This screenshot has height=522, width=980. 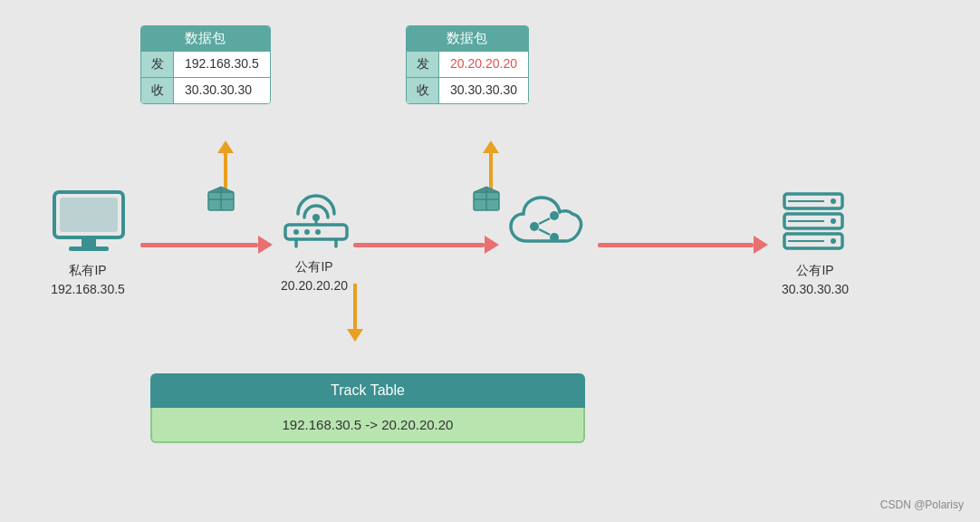 What do you see at coordinates (316, 218) in the screenshot?
I see `router-icon` at bounding box center [316, 218].